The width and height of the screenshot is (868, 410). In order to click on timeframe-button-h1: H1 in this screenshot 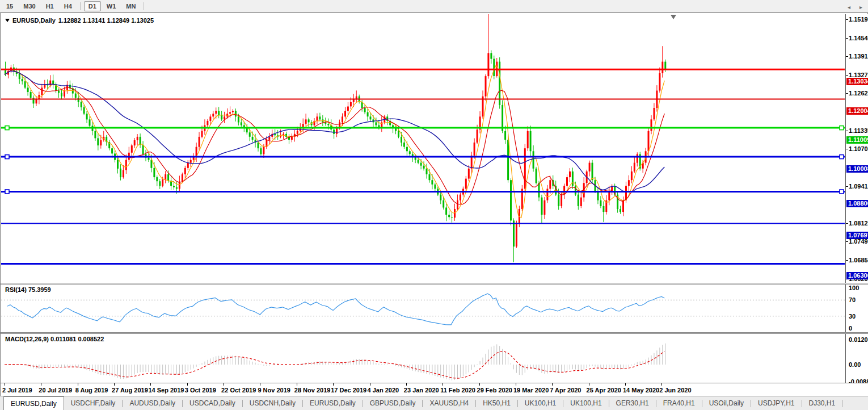, I will do `click(50, 6)`.